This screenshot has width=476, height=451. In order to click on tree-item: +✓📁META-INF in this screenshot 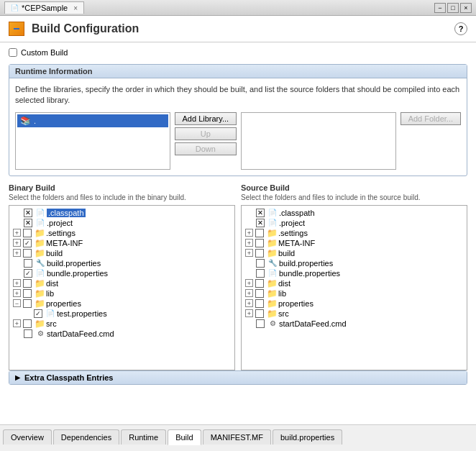, I will do `click(122, 243)`.